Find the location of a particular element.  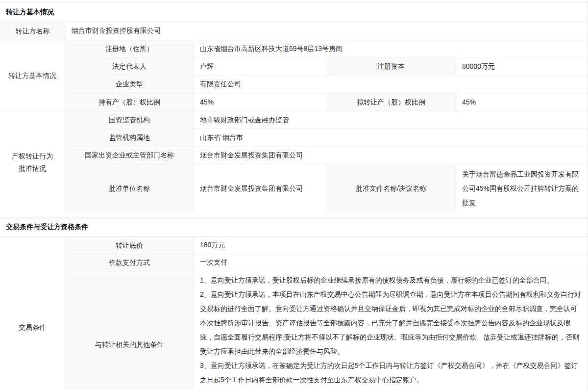

group-label-approval-status: 产权转让行为 批准情况 is located at coordinates (32, 162).